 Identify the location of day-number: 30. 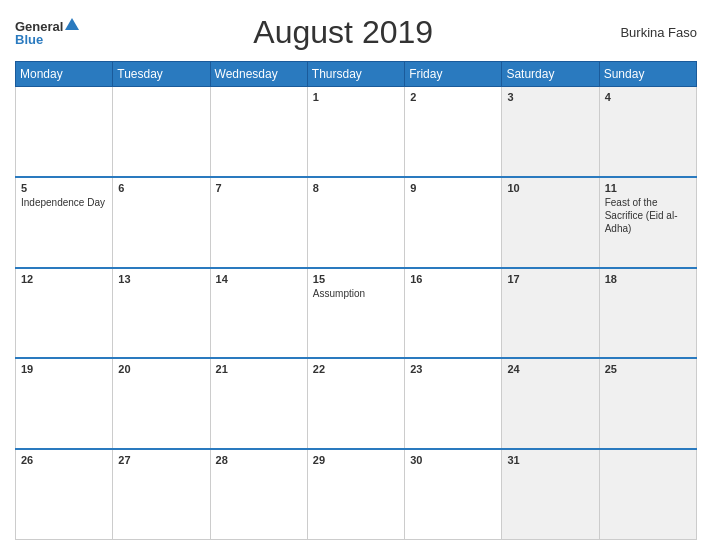
(453, 460).